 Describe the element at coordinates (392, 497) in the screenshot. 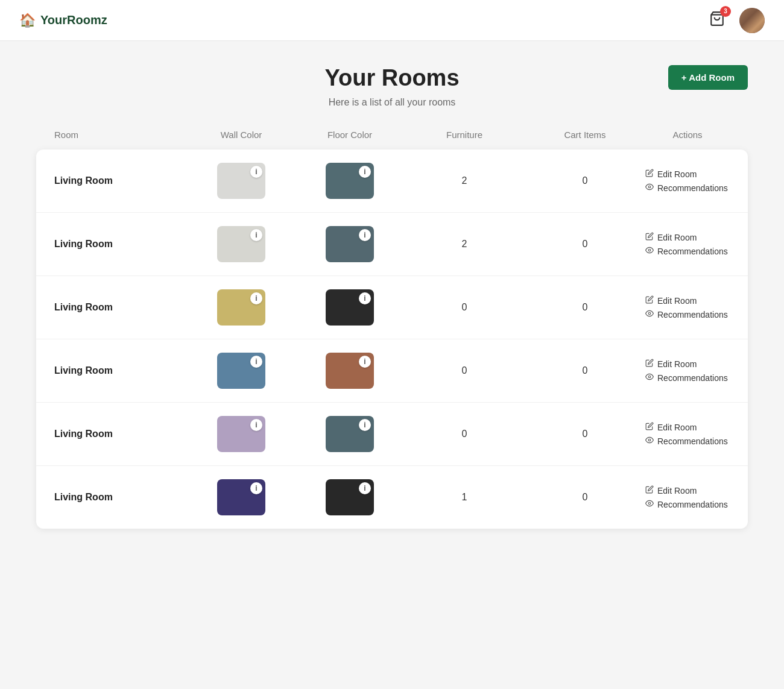

I see `table-row: Living Room i i 1 0 Edit Room` at that location.